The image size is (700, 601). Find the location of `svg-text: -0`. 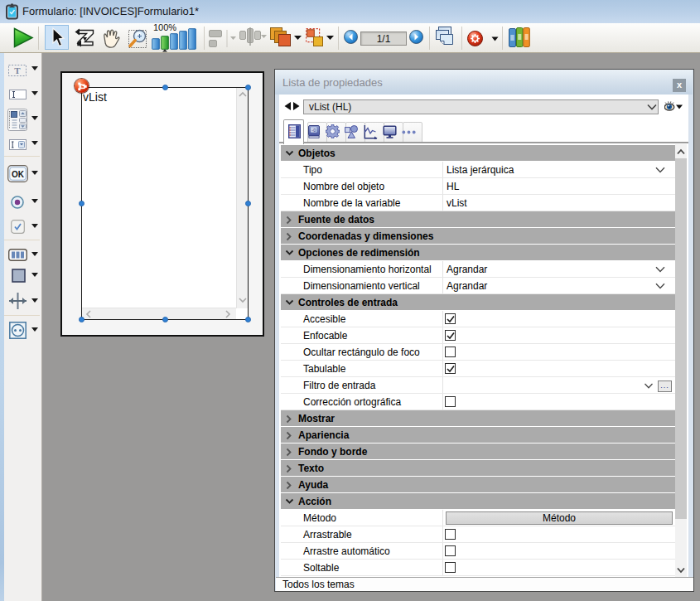

svg-text: -0 is located at coordinates (313, 130).